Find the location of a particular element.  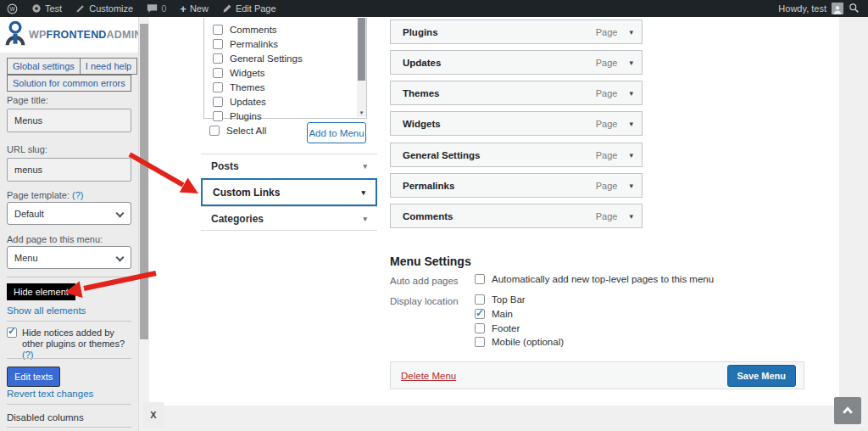

page-option-row: Widgets is located at coordinates (258, 73).